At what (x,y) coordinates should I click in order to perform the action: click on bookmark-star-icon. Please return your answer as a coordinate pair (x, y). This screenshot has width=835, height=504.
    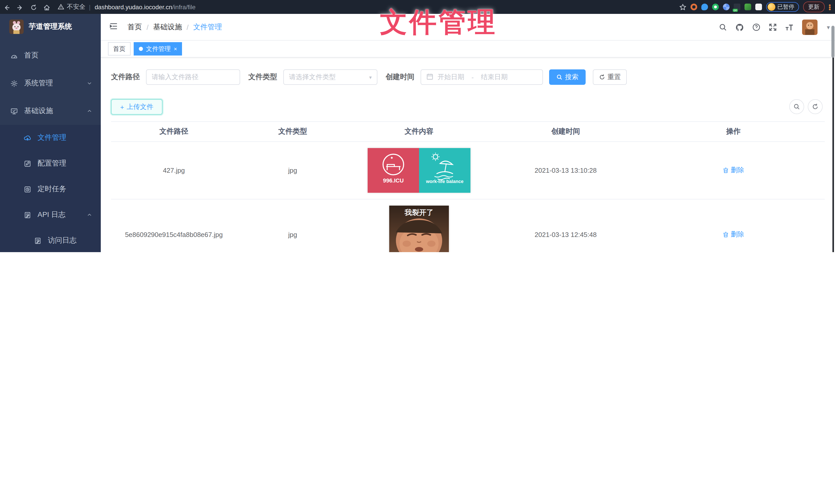
    Looking at the image, I should click on (683, 7).